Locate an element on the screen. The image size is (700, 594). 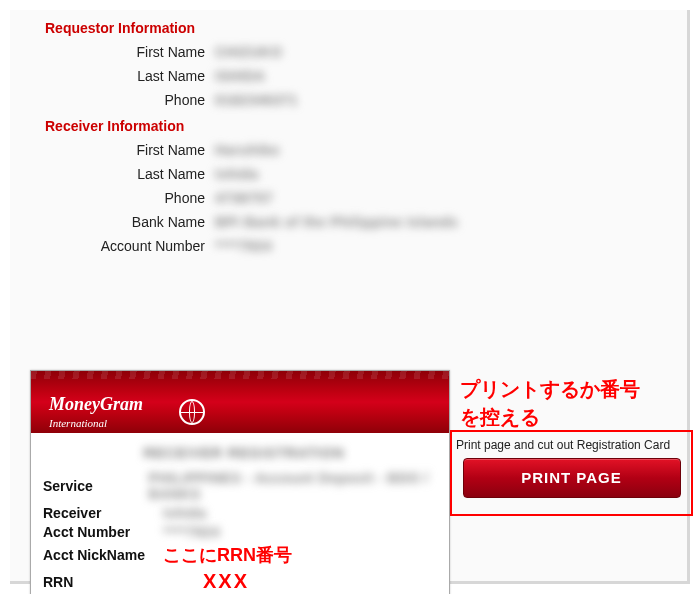
card-receiver-label: Receiver is located at coordinates (103, 513).